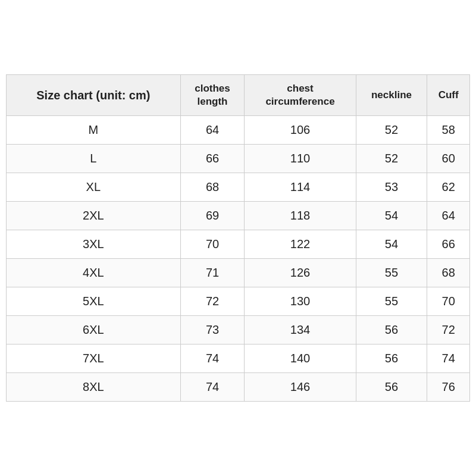  Describe the element at coordinates (238, 216) in the screenshot. I see `table-row: 2XL691185464` at that location.